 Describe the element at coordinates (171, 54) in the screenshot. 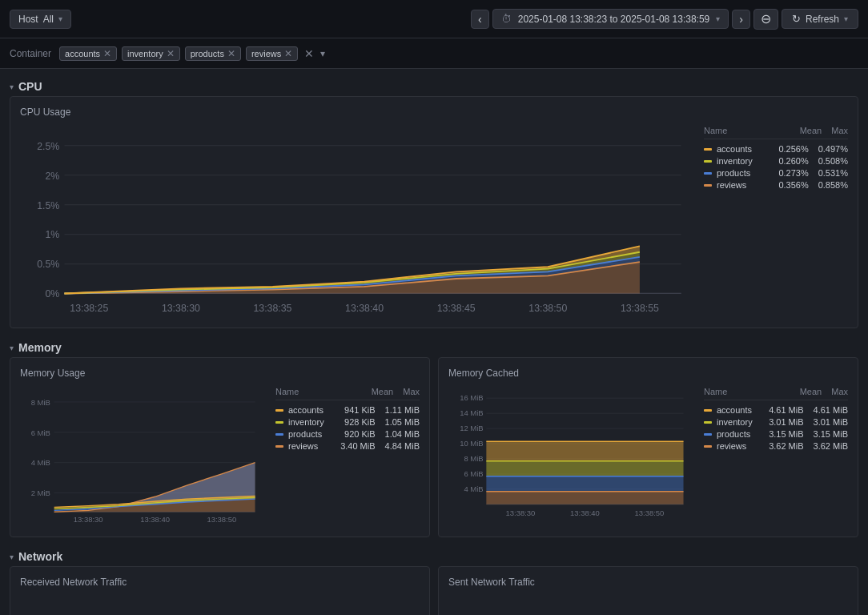

I see `remove-inventory-button: ✕` at that location.